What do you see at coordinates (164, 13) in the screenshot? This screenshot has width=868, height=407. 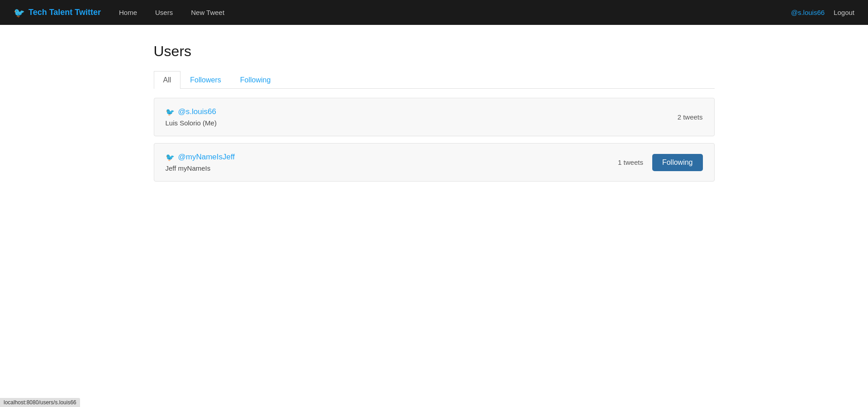 I see `nav-users: Users` at bounding box center [164, 13].